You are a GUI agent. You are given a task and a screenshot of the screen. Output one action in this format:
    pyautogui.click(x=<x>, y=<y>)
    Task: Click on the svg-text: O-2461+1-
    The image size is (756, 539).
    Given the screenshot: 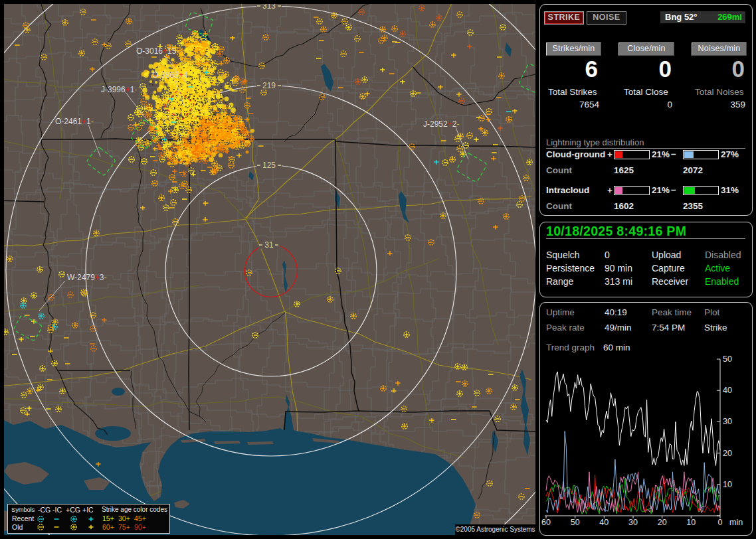 What is the action you would take?
    pyautogui.click(x=74, y=121)
    